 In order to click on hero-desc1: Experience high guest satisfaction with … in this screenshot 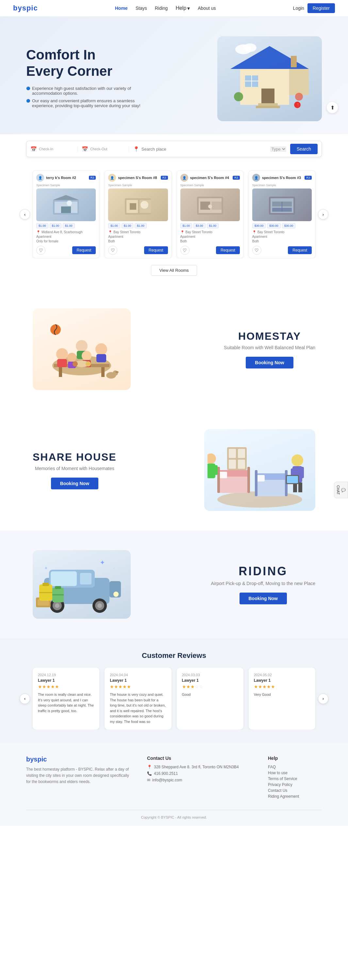, I will do `click(91, 91)`.